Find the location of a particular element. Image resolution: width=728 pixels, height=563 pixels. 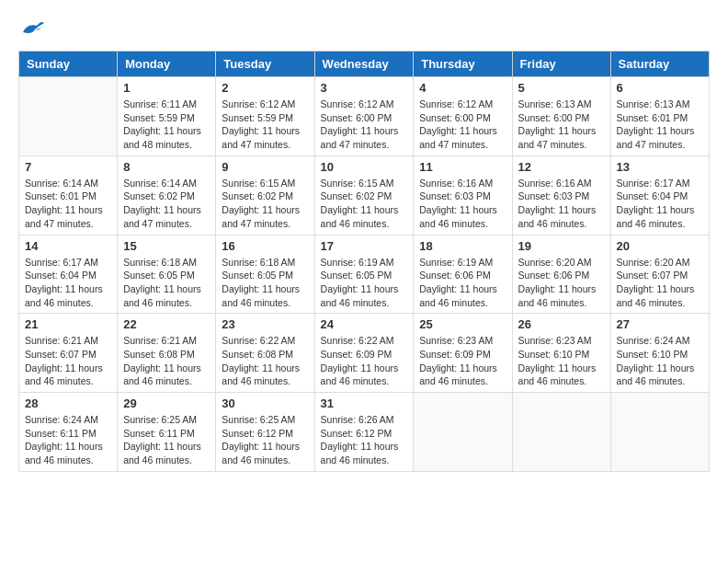

day-number: 11 is located at coordinates (462, 167).